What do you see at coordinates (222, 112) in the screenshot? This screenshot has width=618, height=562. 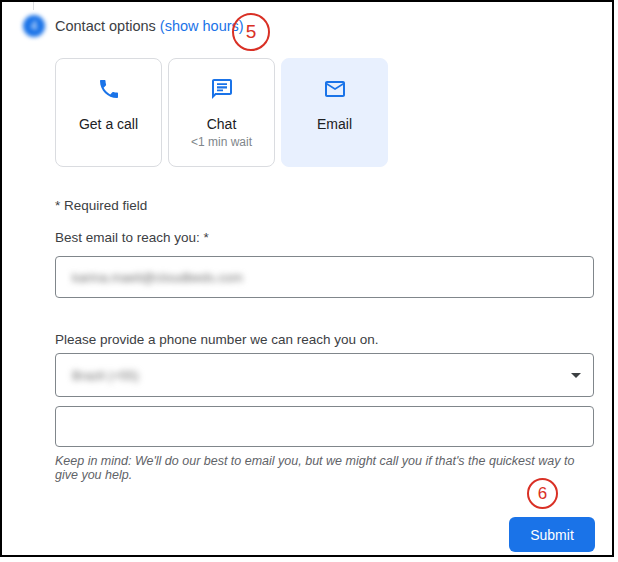 I see `contact-method-cards: Get a call Chat <1 min wait Email` at bounding box center [222, 112].